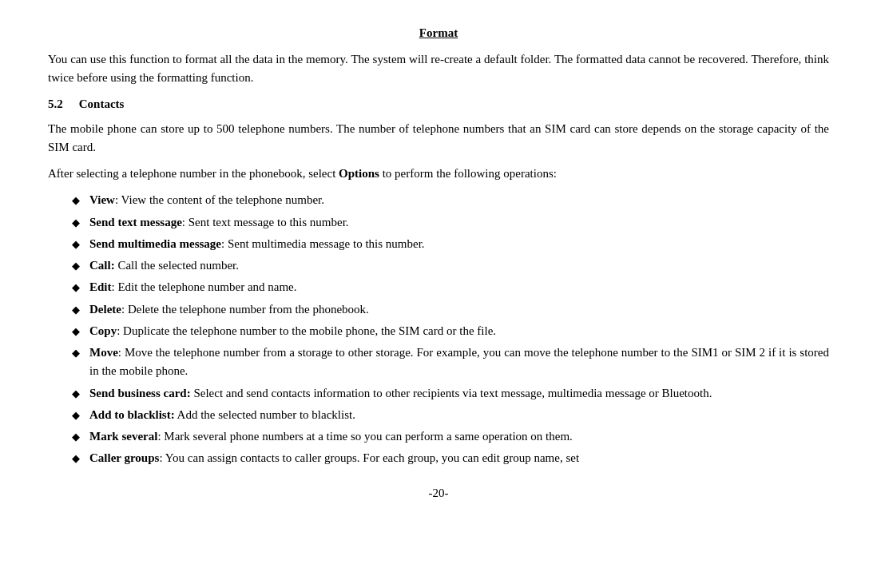  What do you see at coordinates (123, 436) in the screenshot?
I see `bullet-label: Mark several` at bounding box center [123, 436].